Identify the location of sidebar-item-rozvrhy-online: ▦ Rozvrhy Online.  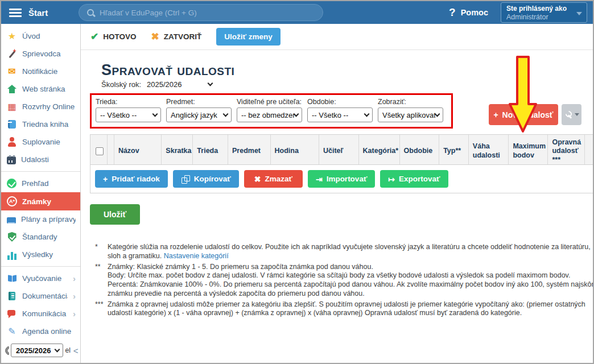
(41, 107).